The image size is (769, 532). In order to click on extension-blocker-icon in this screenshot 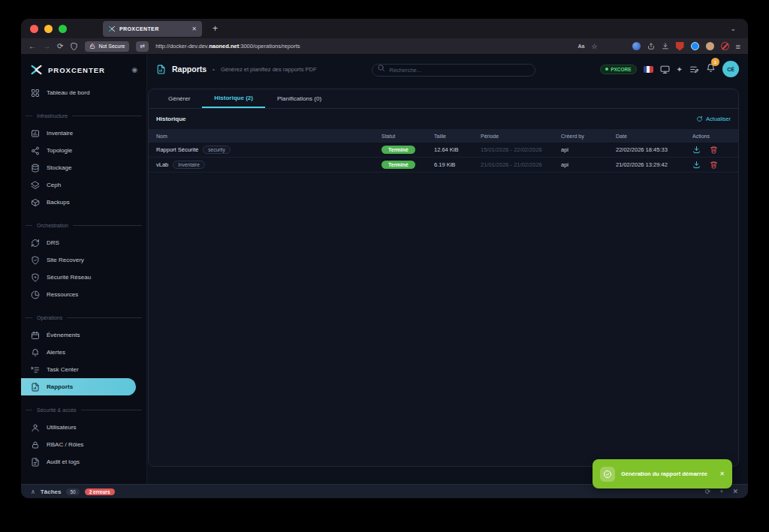, I will do `click(725, 47)`.